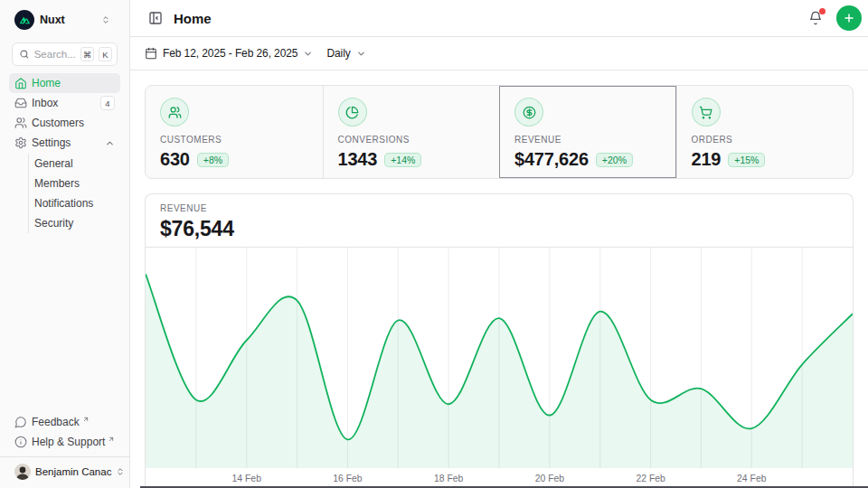 This screenshot has width=868, height=488. What do you see at coordinates (816, 18) in the screenshot?
I see `notifications-button` at bounding box center [816, 18].